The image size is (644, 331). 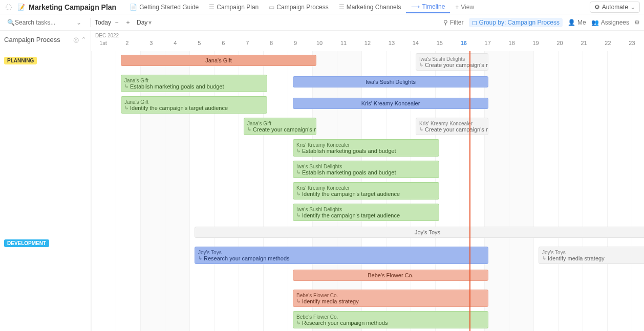 I want to click on tab-campaign-process: ▭Campaign Process, so click(x=298, y=7).